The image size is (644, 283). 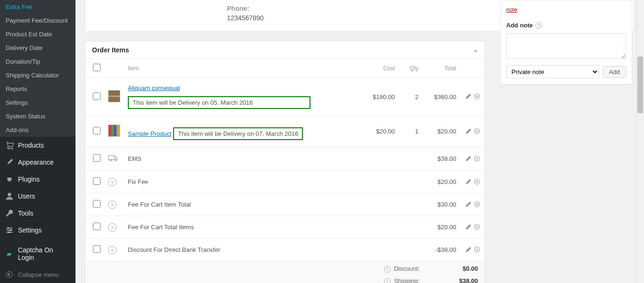 I want to click on sidebar-sub-addons: Add-ons, so click(x=38, y=130).